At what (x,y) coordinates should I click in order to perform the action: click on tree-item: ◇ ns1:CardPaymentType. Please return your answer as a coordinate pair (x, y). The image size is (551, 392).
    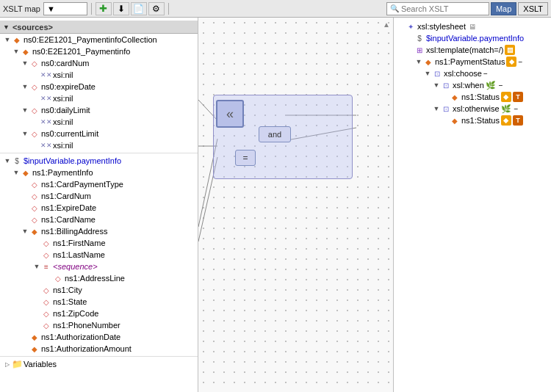
    Looking at the image, I should click on (98, 184).